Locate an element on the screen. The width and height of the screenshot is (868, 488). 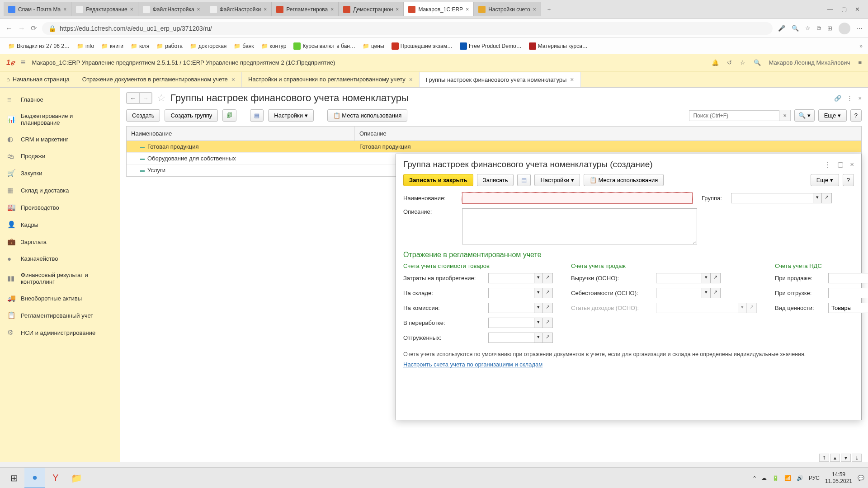
yandex-icon: Y is located at coordinates (56, 478).